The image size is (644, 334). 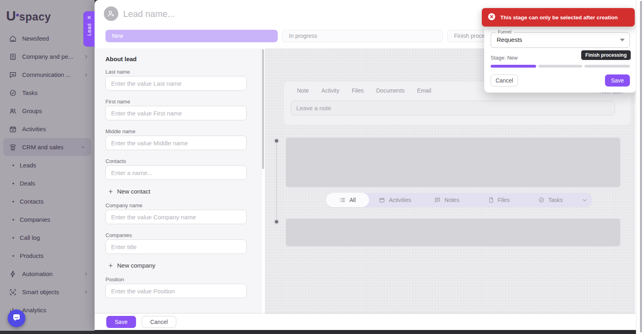 I want to click on file-icon, so click(x=491, y=200).